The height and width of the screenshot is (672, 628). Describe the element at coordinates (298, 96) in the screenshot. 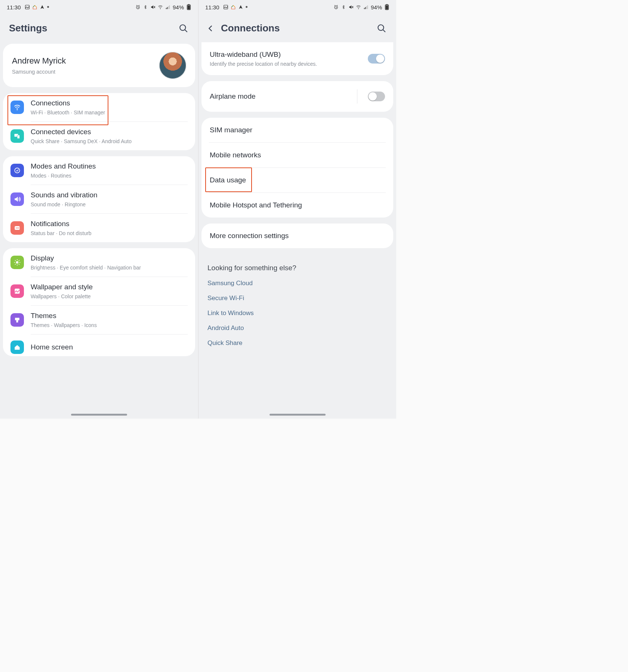

I see `conn-row-airplane: Airplane mode` at that location.